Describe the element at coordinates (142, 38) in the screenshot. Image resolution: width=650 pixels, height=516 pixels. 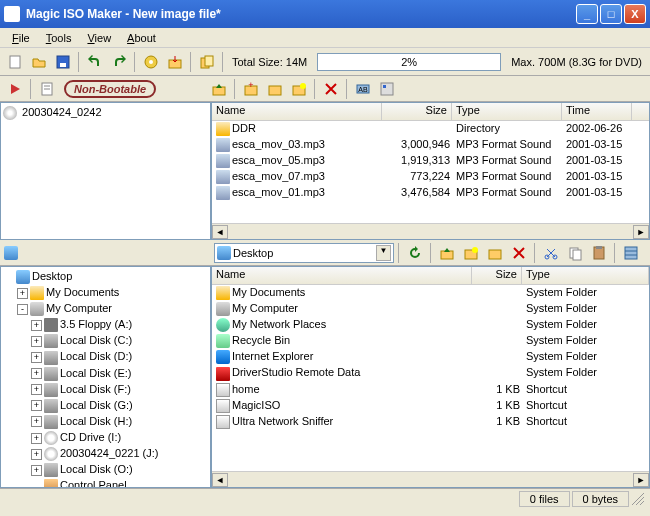
I see `menu-about: About` at that location.